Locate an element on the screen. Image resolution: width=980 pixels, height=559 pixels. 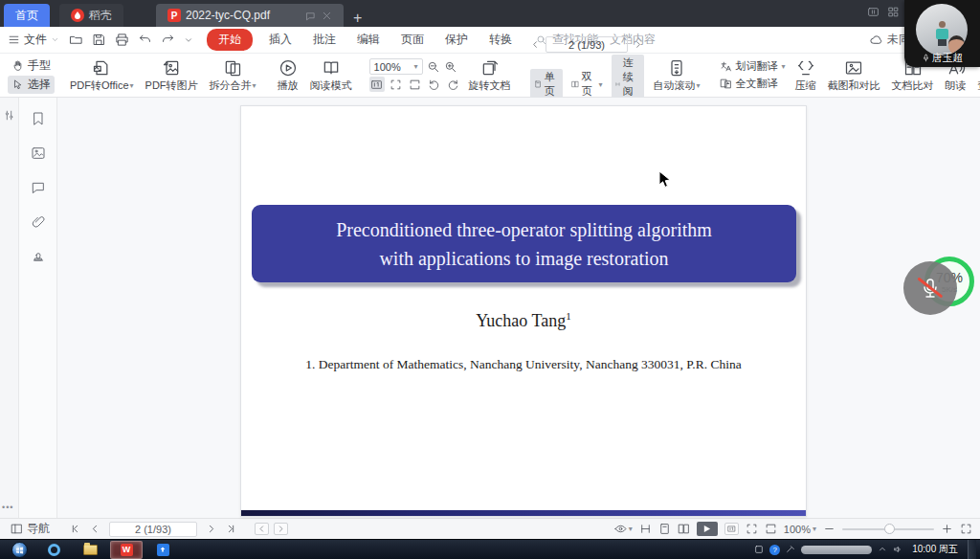
zoom-minus-icon is located at coordinates (829, 528).